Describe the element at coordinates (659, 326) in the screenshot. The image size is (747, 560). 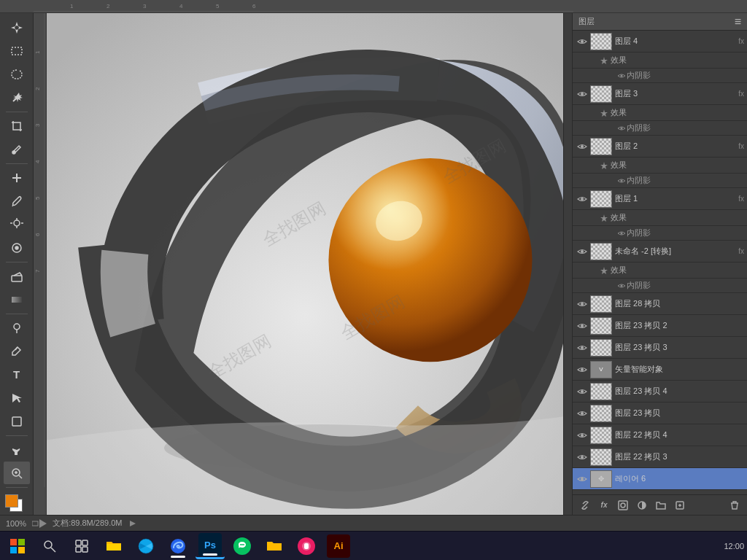
I see `layer-item: 图层 23 拷贝 2` at that location.